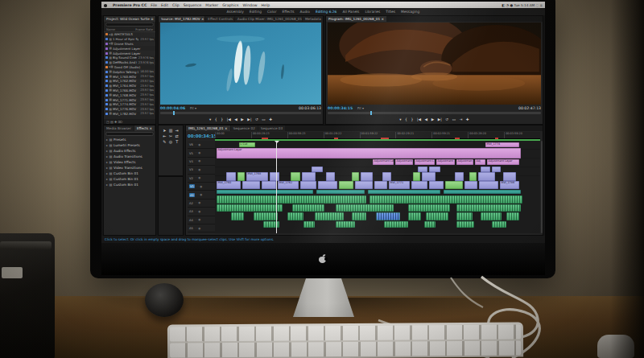 The width and height of the screenshot is (644, 358). I want to click on apple-keyboard, so click(345, 339).